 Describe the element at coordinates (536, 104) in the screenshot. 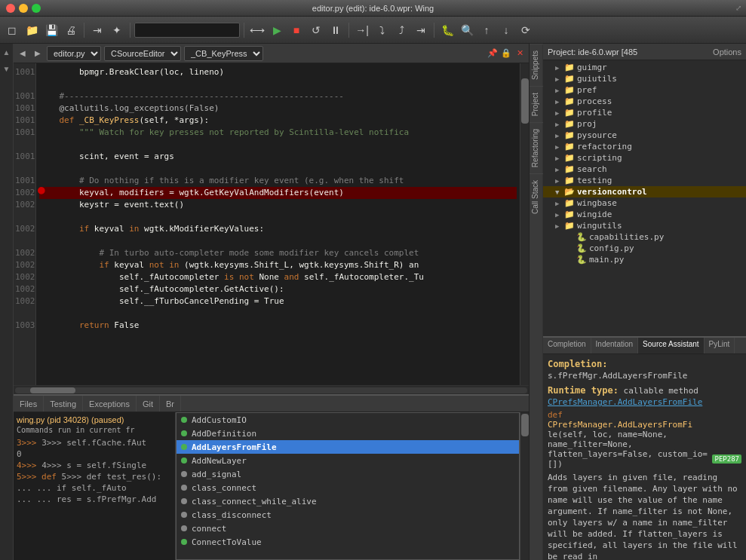

I see `vtab-project: Project` at that location.